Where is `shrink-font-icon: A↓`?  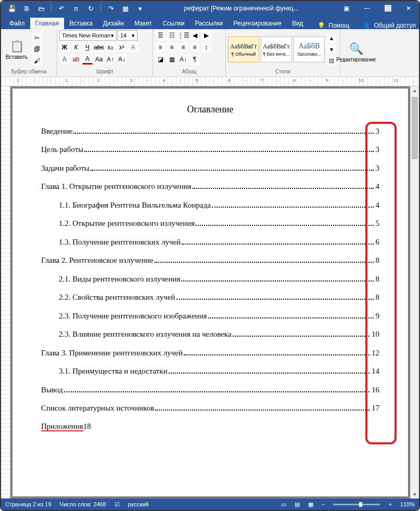 shrink-font-icon: A↓ is located at coordinates (122, 59).